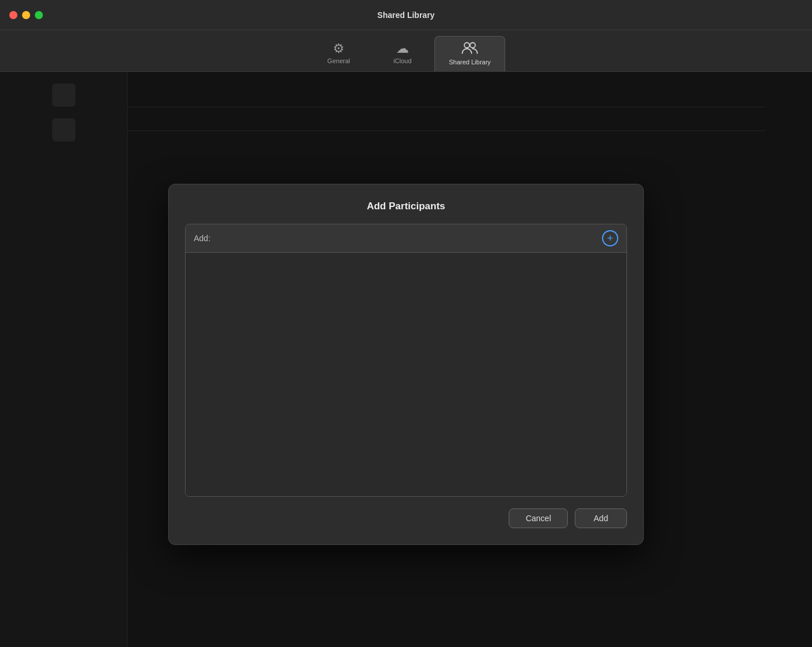  Describe the element at coordinates (406, 239) in the screenshot. I see `add-field-row: Add: +` at that location.